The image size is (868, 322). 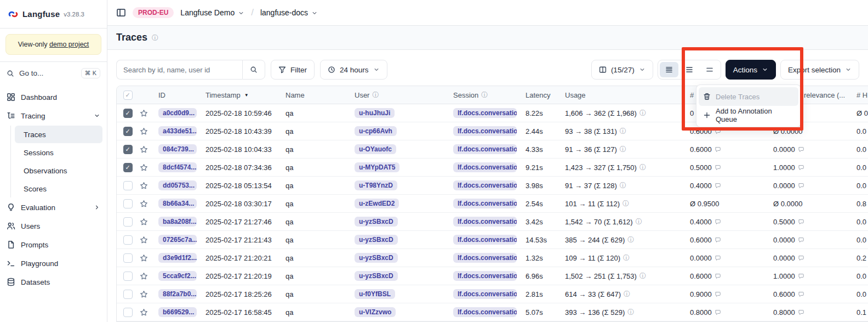 What do you see at coordinates (178, 204) in the screenshot?
I see `trace-id-badge: 8b66a34...` at bounding box center [178, 204].